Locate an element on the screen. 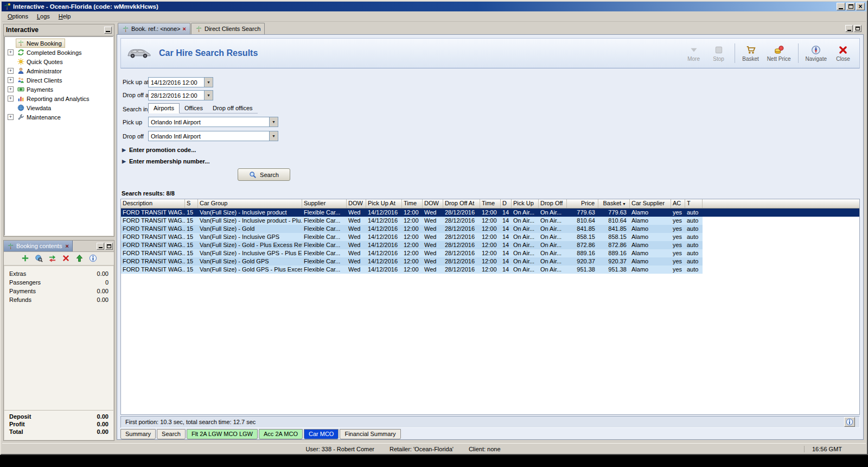 The image size is (868, 467). booking-contents-tab: Booking contents × is located at coordinates (38, 246).